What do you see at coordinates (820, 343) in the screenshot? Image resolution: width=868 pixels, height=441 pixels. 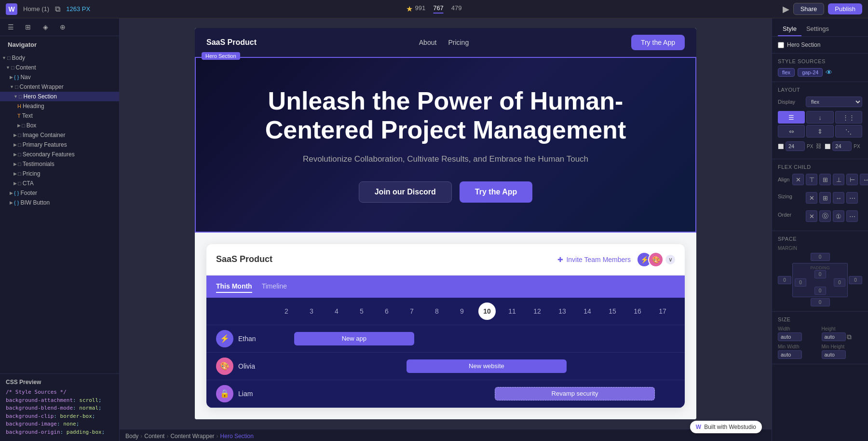 I see `size-grid: Width Height ⧉ Min Width` at bounding box center [820, 343].